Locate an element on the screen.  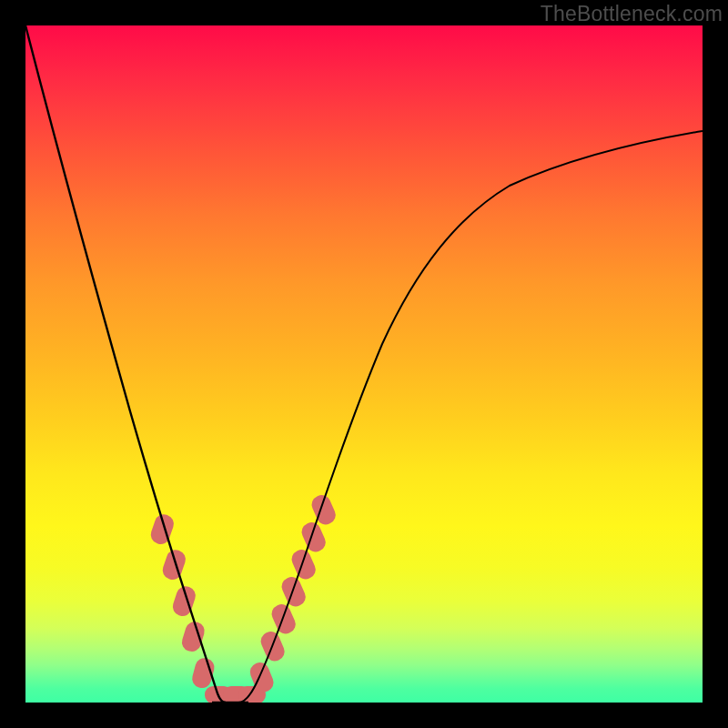
marker-pill-group is located at coordinates (244, 597).